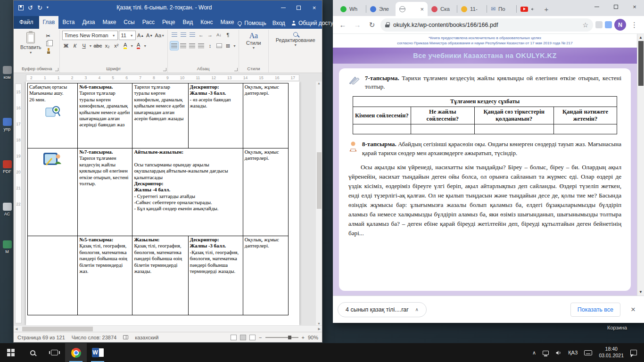  Describe the element at coordinates (75, 46) in the screenshot. I see `italic-button: К` at that location.